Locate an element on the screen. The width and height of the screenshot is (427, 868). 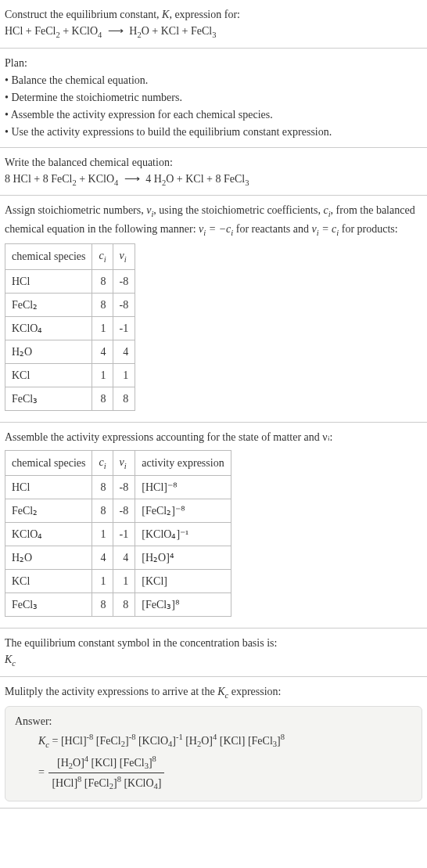
kc-symbol-section: The equilibrium constant symbol in the c… is located at coordinates (214, 653).